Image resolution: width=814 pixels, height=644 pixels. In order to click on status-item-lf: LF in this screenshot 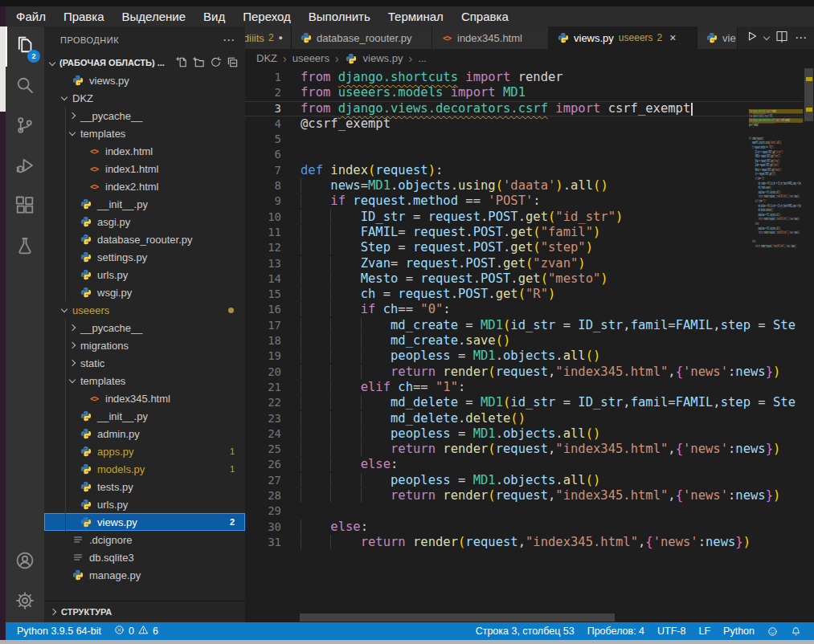, I will do `click(704, 631)`.